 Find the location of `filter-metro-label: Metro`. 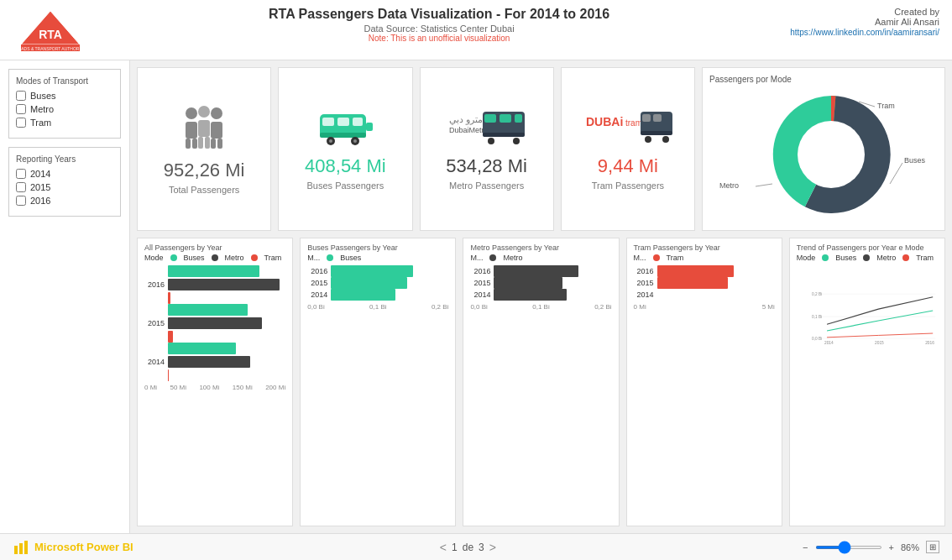

filter-metro-label: Metro is located at coordinates (42, 109).